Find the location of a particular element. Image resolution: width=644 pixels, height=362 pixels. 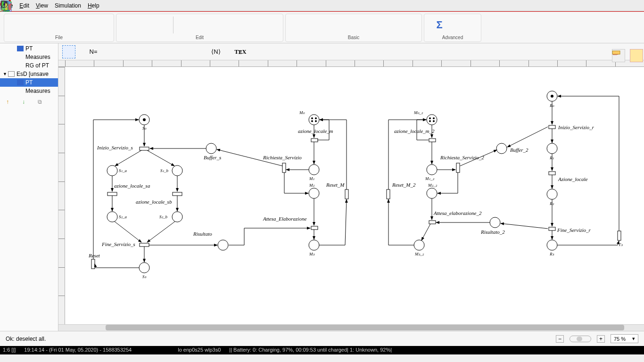

svg-text: azione_locale_m is located at coordinates (316, 131).